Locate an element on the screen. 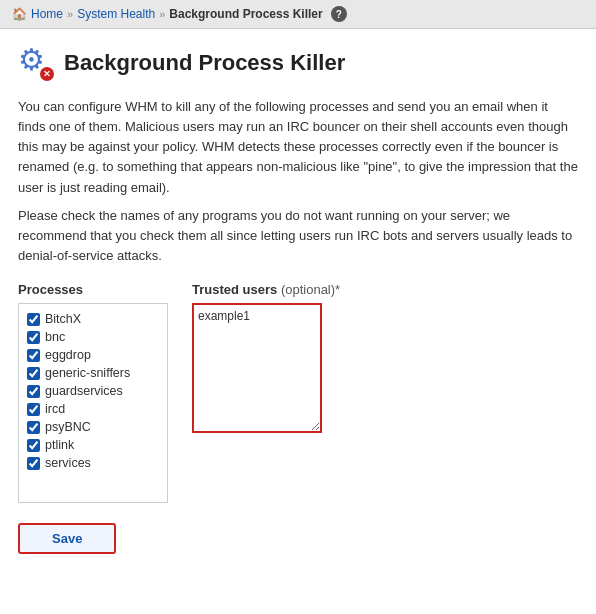 Image resolution: width=596 pixels, height=614 pixels. page-title-row: ⚙ ✕ Background Process Killer is located at coordinates (298, 63).